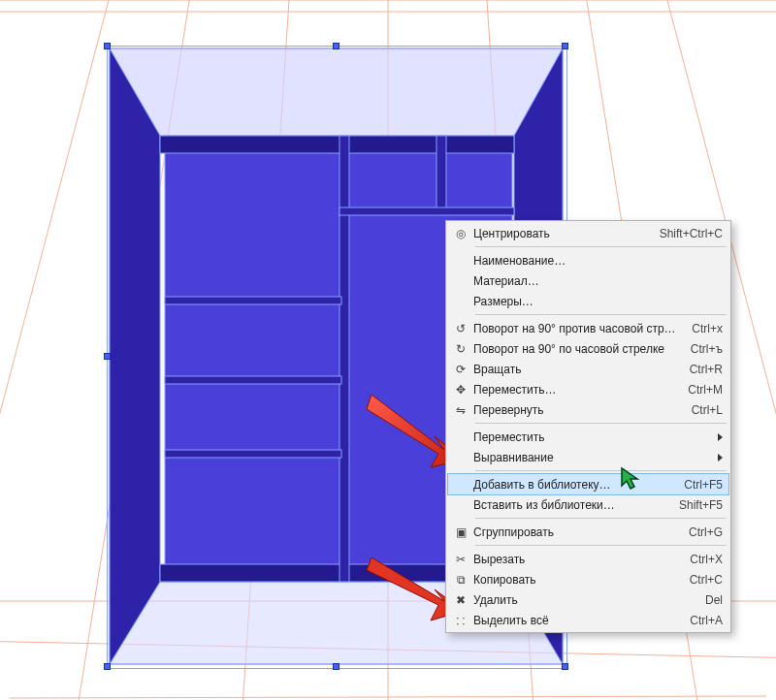 Image resolution: width=776 pixels, height=700 pixels. What do you see at coordinates (461, 580) in the screenshot?
I see `copy-icon: ⧉` at bounding box center [461, 580].